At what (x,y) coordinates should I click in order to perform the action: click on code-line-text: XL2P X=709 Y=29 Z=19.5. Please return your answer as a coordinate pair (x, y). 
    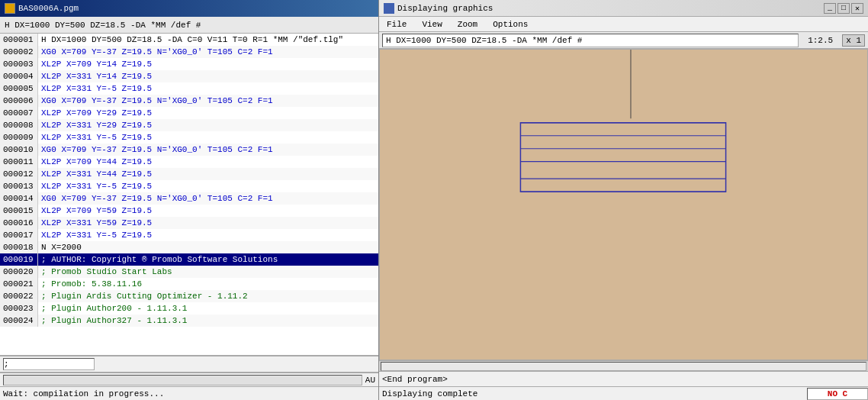
    Looking at the image, I should click on (208, 113).